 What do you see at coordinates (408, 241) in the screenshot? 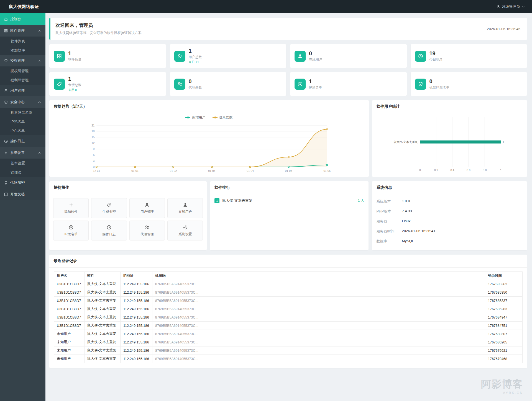
I see `info-value: MySQL` at bounding box center [408, 241].